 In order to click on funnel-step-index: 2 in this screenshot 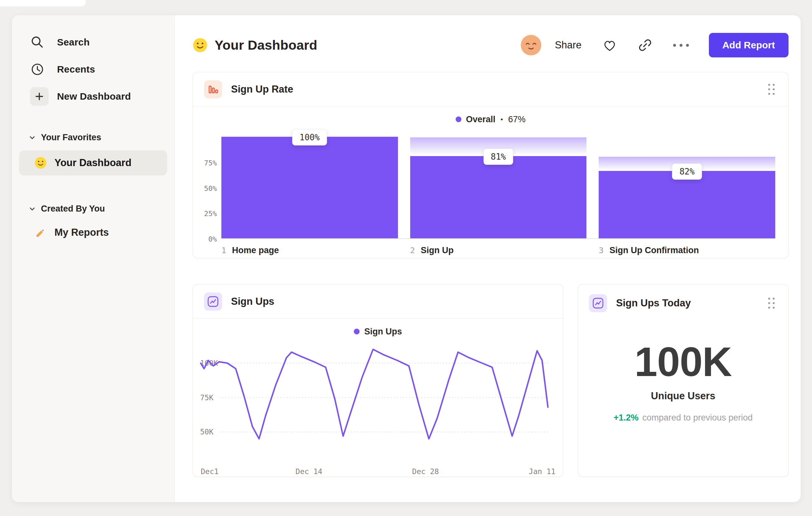, I will do `click(413, 250)`.